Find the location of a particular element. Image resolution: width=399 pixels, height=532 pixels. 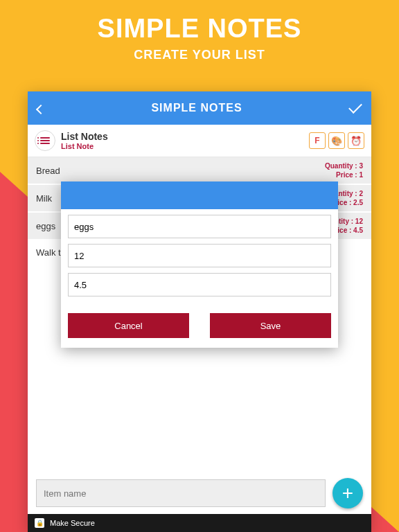

done-button is located at coordinates (355, 108).